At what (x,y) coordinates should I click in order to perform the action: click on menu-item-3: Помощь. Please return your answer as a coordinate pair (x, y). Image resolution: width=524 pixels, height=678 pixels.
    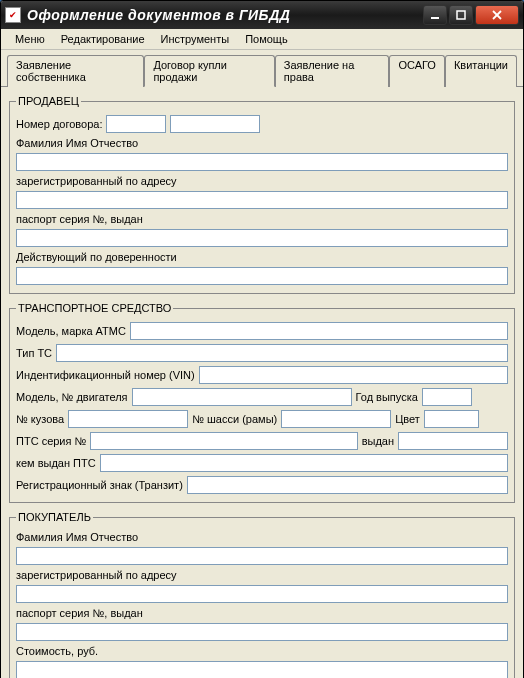
    Looking at the image, I should click on (266, 39).